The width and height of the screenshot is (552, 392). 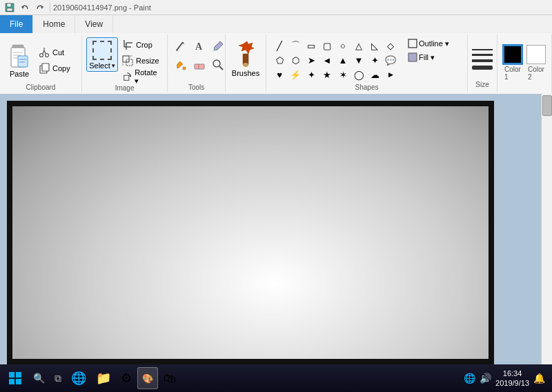 What do you see at coordinates (504, 378) in the screenshot?
I see `system-tray: 🌐 🔊 16:34 2019/9/13 🔔` at bounding box center [504, 378].